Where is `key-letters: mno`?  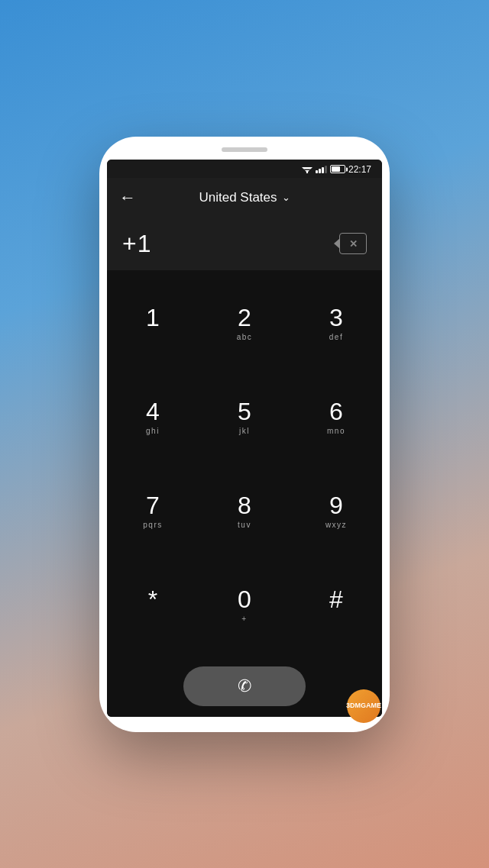 key-letters: mno is located at coordinates (336, 432).